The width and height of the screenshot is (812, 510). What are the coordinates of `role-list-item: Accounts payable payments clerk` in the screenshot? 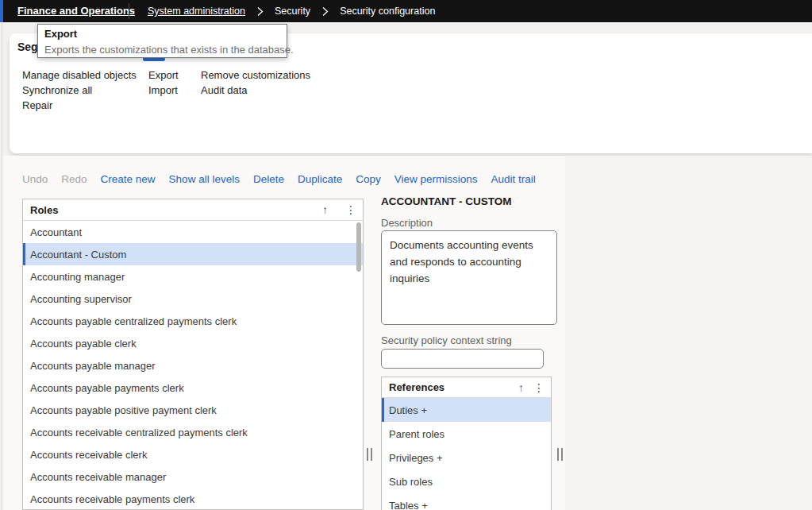 It's located at (193, 388).